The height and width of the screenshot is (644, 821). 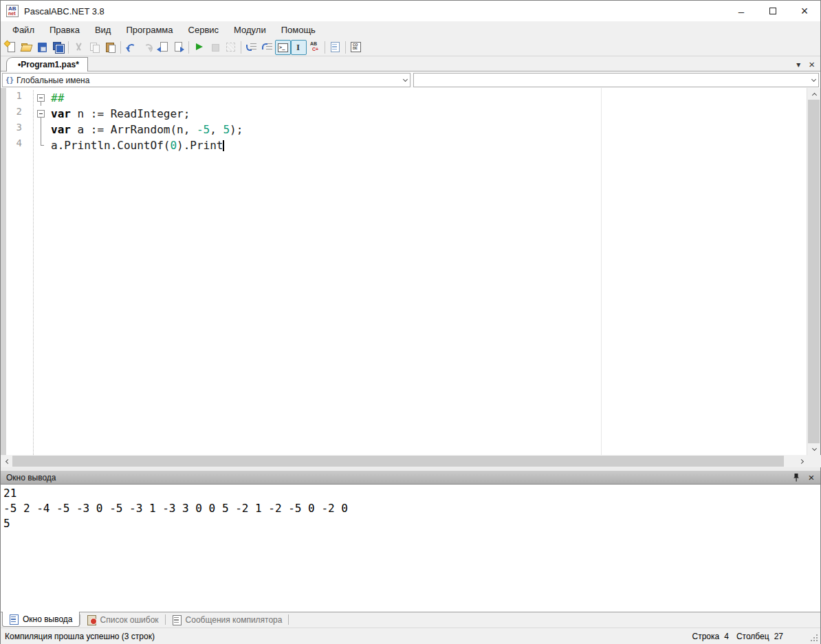 What do you see at coordinates (289, 620) in the screenshot?
I see `tab-separator` at bounding box center [289, 620].